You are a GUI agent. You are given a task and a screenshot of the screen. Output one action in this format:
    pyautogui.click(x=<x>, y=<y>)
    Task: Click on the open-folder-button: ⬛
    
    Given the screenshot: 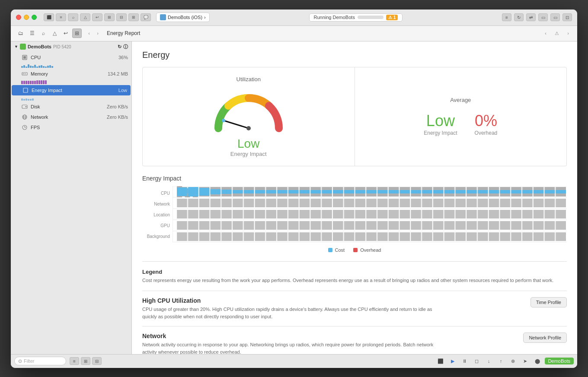 What is the action you would take?
    pyautogui.click(x=49, y=17)
    